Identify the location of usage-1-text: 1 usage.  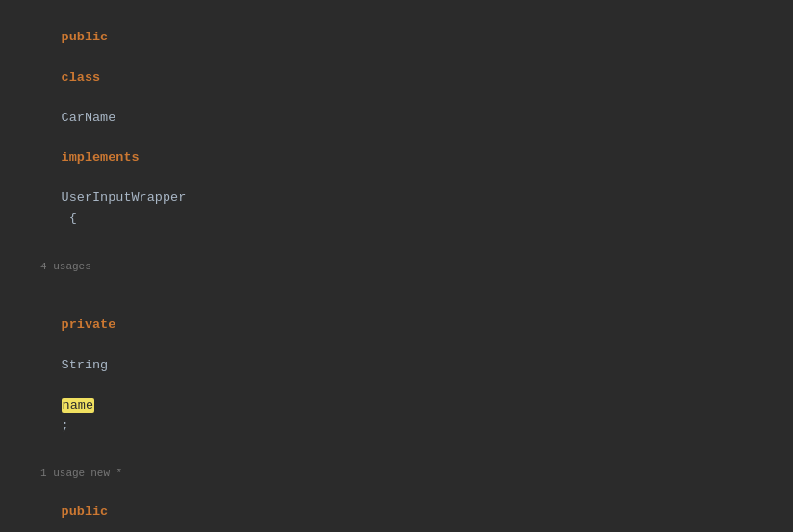
(63, 473).